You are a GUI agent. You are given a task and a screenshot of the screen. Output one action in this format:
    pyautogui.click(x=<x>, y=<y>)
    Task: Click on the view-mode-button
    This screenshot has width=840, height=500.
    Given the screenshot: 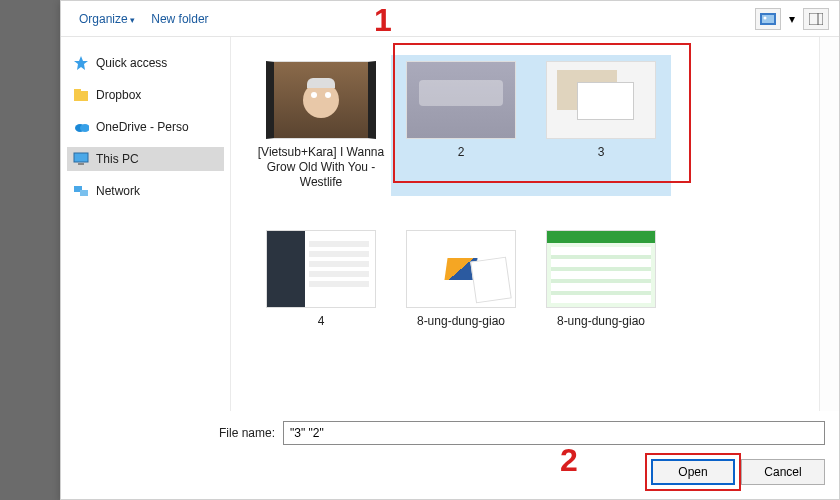 What is the action you would take?
    pyautogui.click(x=768, y=19)
    